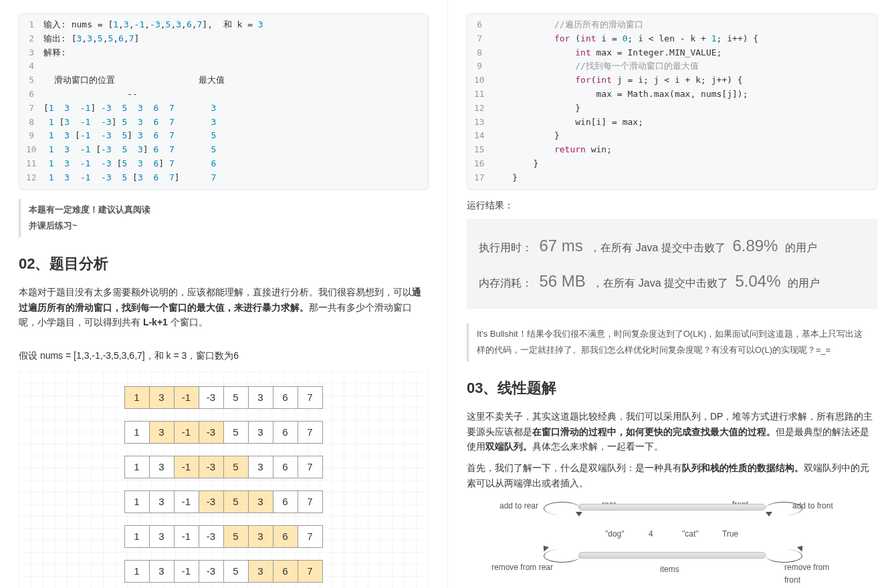  Describe the element at coordinates (90, 210) in the screenshot. I see `quote-line1: 本题有一定难度！建议认真阅读` at that location.